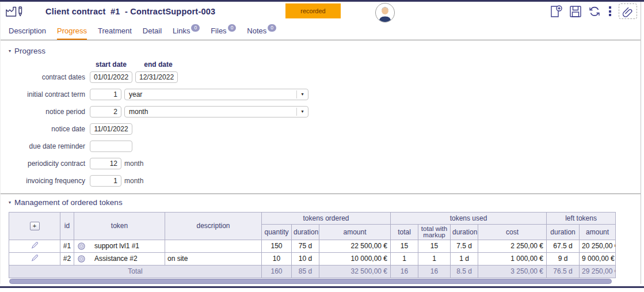  What do you see at coordinates (311, 281) in the screenshot?
I see `scrollbar-thumb` at bounding box center [311, 281].